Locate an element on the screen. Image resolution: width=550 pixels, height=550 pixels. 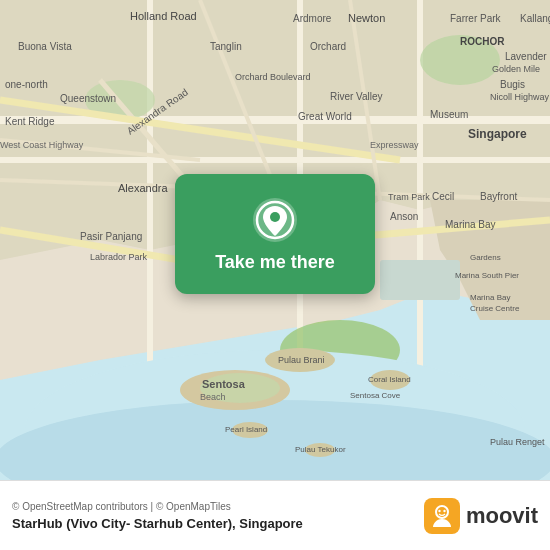
svg-text: Buona Vista is located at coordinates (45, 46).